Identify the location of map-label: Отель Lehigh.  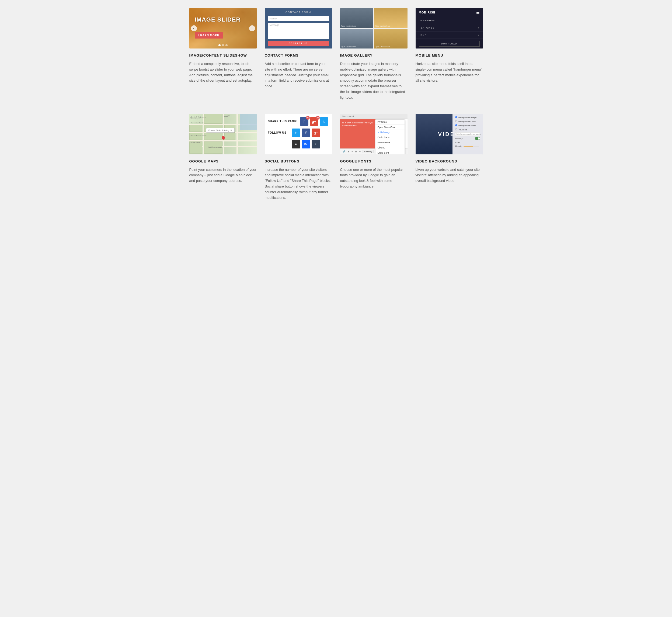
(196, 142).